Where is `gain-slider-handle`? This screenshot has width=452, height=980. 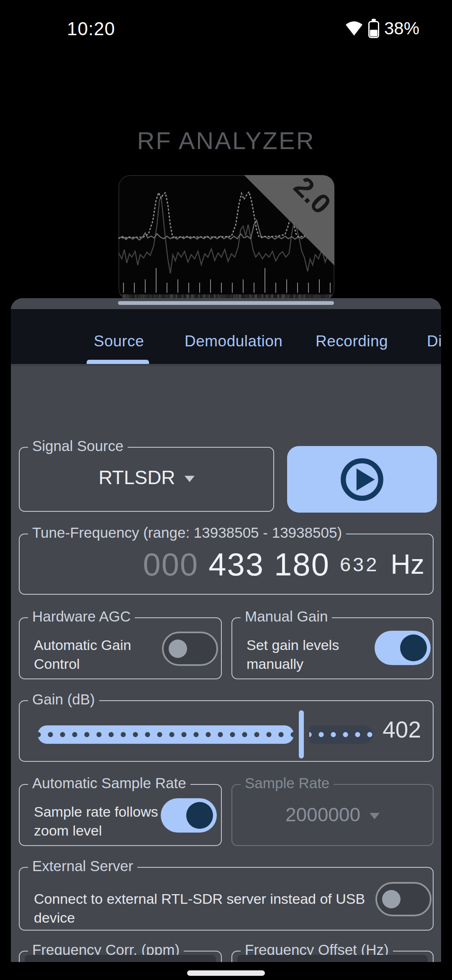 gain-slider-handle is located at coordinates (301, 735).